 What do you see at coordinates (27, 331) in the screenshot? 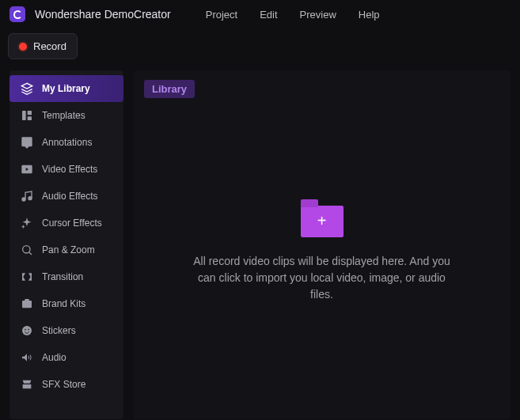
I see `stickers-icon` at bounding box center [27, 331].